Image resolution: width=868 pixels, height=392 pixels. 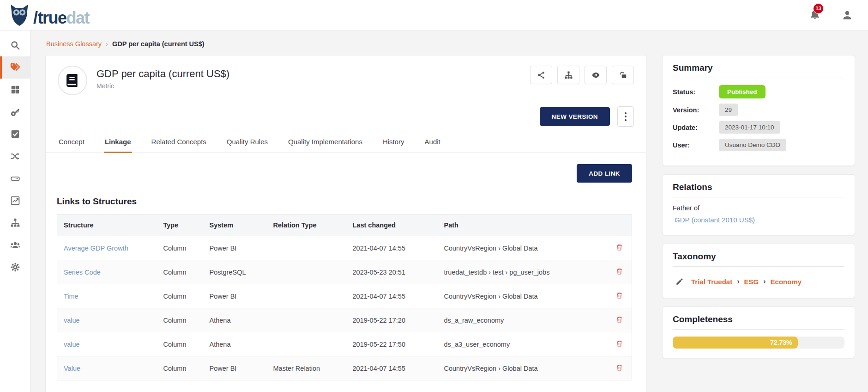 What do you see at coordinates (434, 15) in the screenshot?
I see `top-bar: /truedat 13` at bounding box center [434, 15].